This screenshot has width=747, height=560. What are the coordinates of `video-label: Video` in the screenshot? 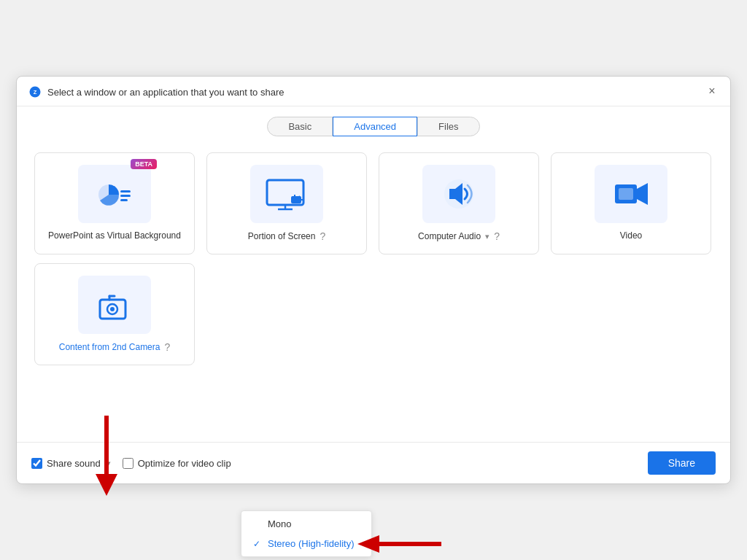 It's located at (631, 236).